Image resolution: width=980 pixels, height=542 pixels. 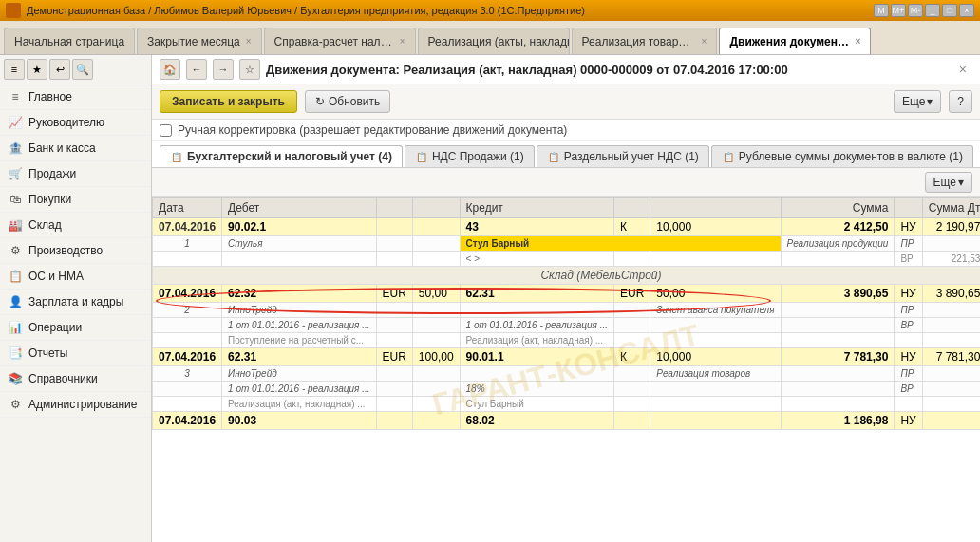 What do you see at coordinates (69, 41) in the screenshot?
I see `tab-home: Начальная страница` at bounding box center [69, 41].